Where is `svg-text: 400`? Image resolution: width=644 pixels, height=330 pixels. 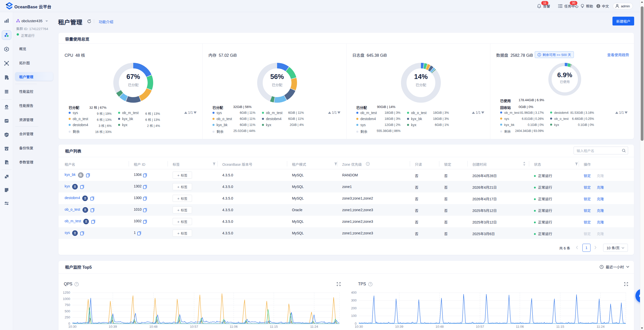 svg-text: 400 is located at coordinates (354, 293).